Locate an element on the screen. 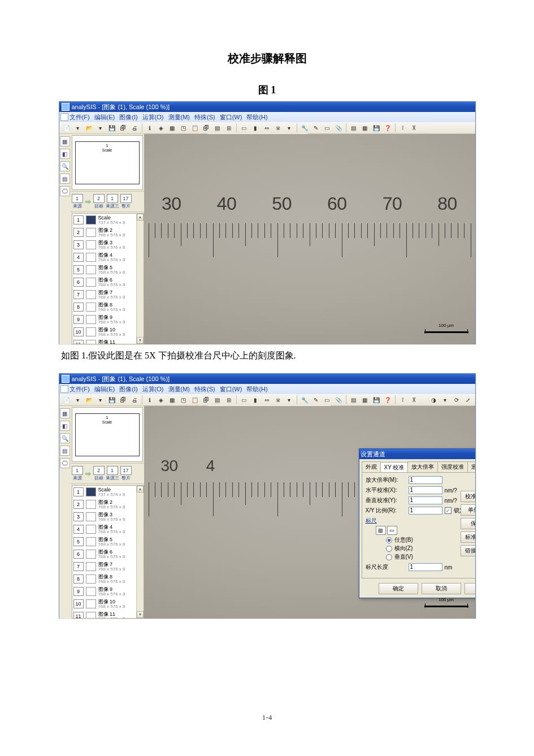  list-item: 2图像 2768 x 576 x 8 is located at coordinates (108, 504).